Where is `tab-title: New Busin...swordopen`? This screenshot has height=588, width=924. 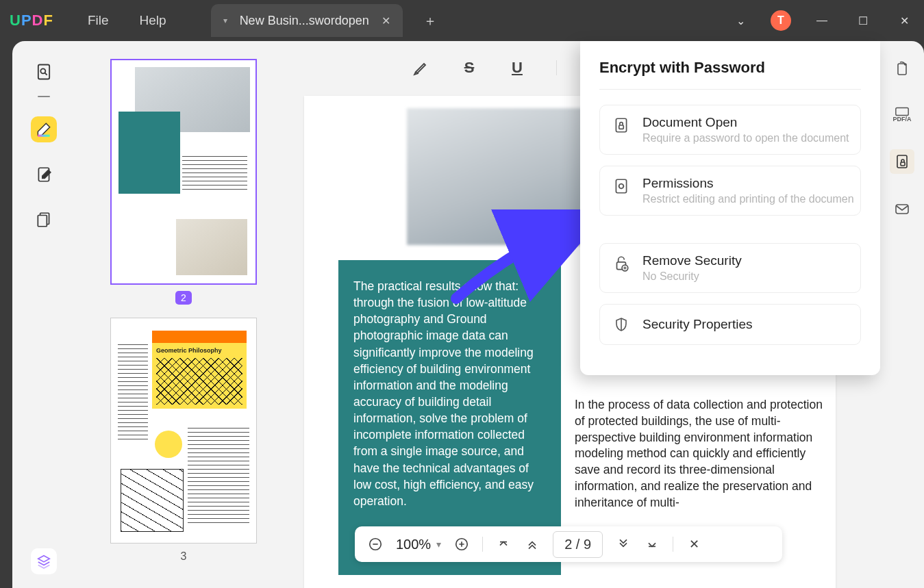 tab-title: New Busin...swordopen is located at coordinates (304, 21).